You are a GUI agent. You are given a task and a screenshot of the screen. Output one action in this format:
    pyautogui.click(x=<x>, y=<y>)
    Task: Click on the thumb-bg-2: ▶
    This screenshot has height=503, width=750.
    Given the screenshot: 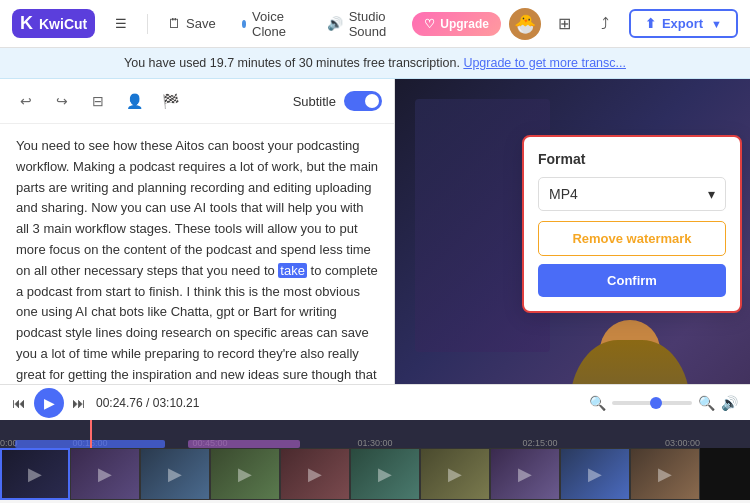 What is the action you would take?
    pyautogui.click(x=105, y=474)
    